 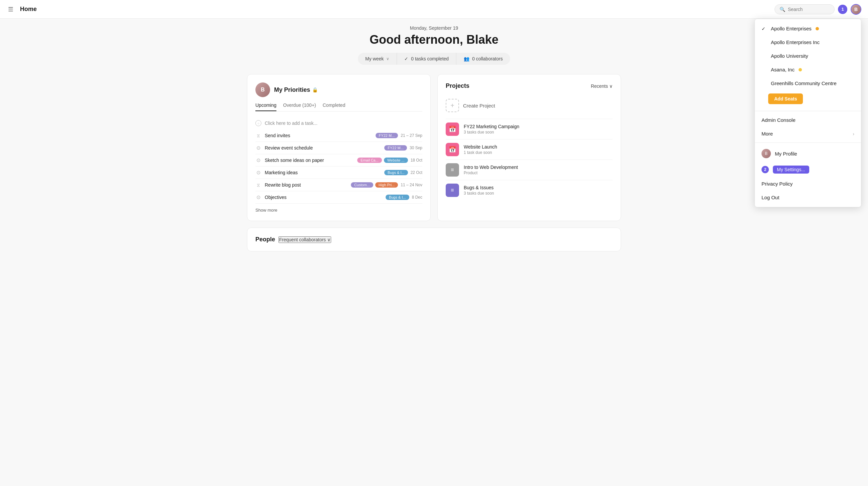 What do you see at coordinates (339, 136) in the screenshot?
I see `table-row: ⧖ Send invites FY22 M... 21 – 27 Sep` at bounding box center [339, 136].